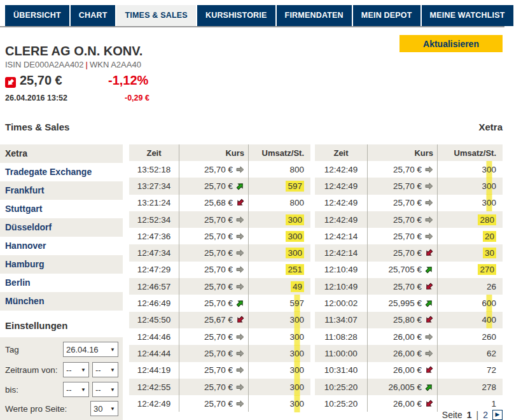 The image size is (514, 420). I want to click on sidebar-item-frankfurt: Frankfurt, so click(61, 191).